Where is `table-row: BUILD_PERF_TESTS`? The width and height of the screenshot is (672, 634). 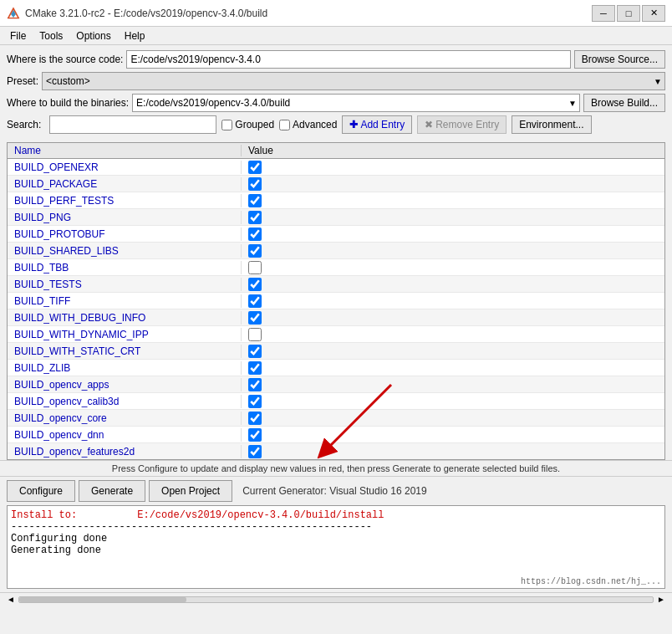
table-row: BUILD_PERF_TESTS is located at coordinates (336, 201).